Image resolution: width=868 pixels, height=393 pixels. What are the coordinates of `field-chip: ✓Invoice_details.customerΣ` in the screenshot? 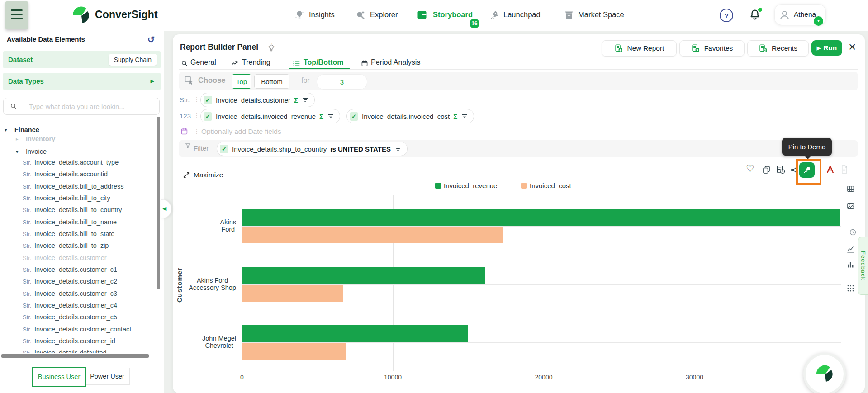 It's located at (258, 100).